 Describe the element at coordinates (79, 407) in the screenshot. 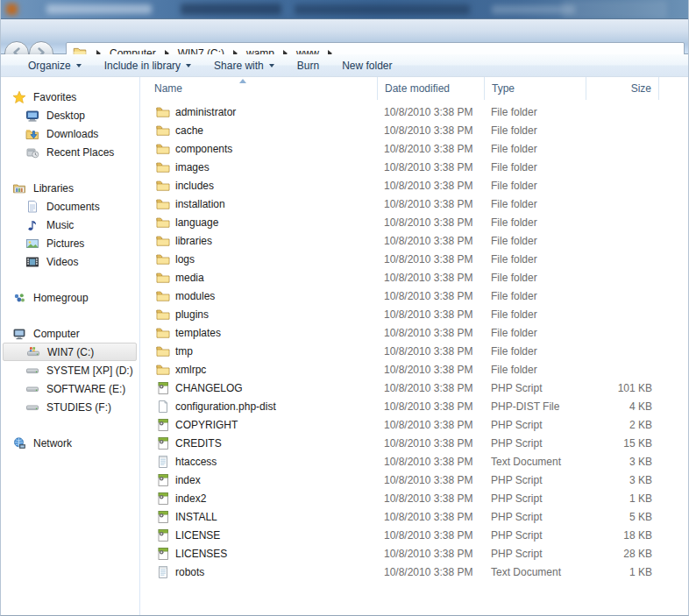

I see `sidebar-item-label: STUDIES (F:)` at that location.